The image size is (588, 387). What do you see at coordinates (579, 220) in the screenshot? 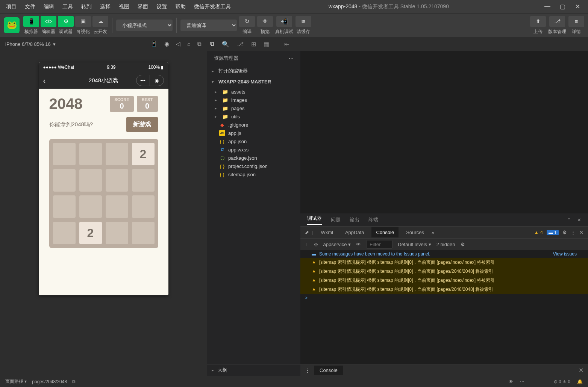
I see `panel-close-icon: ✕` at bounding box center [579, 220].